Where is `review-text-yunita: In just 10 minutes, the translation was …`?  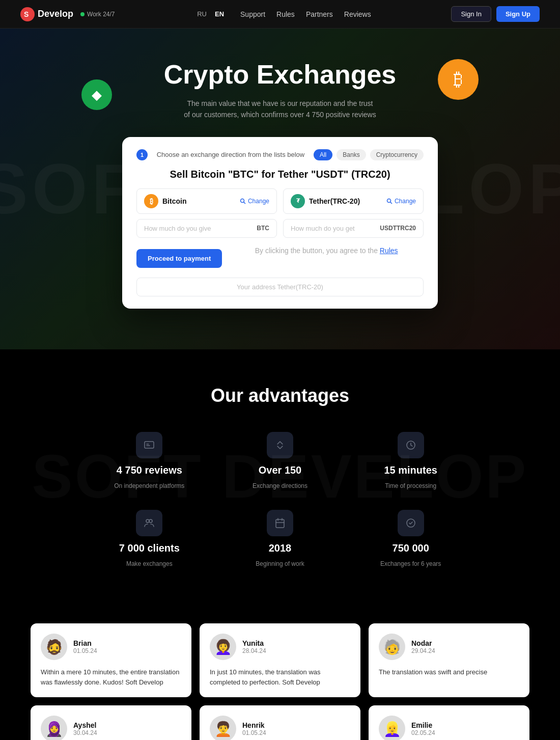
review-text-yunita: In just 10 minutes, the translation was … is located at coordinates (280, 677).